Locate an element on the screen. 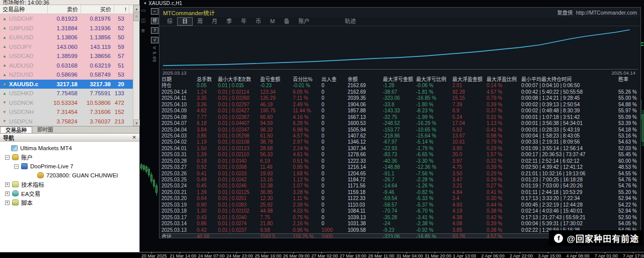  stats-cell: 298 is located at coordinates (251, 136).